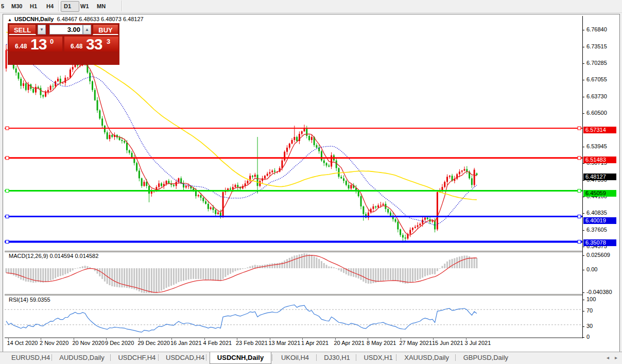  What do you see at coordinates (89, 343) in the screenshot?
I see `date-label: 20 Nov 2020` at bounding box center [89, 343].